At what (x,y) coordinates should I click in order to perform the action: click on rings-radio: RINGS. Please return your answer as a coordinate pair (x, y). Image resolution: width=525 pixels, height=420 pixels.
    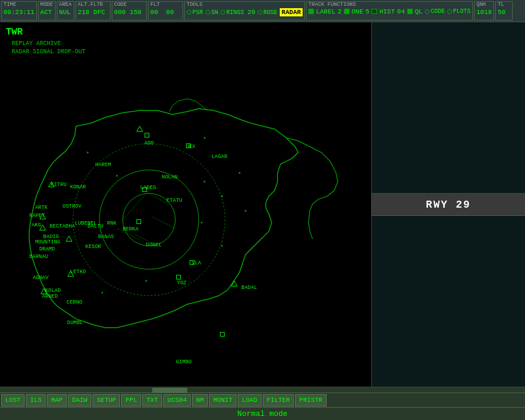
    Looking at the image, I should click on (232, 13).